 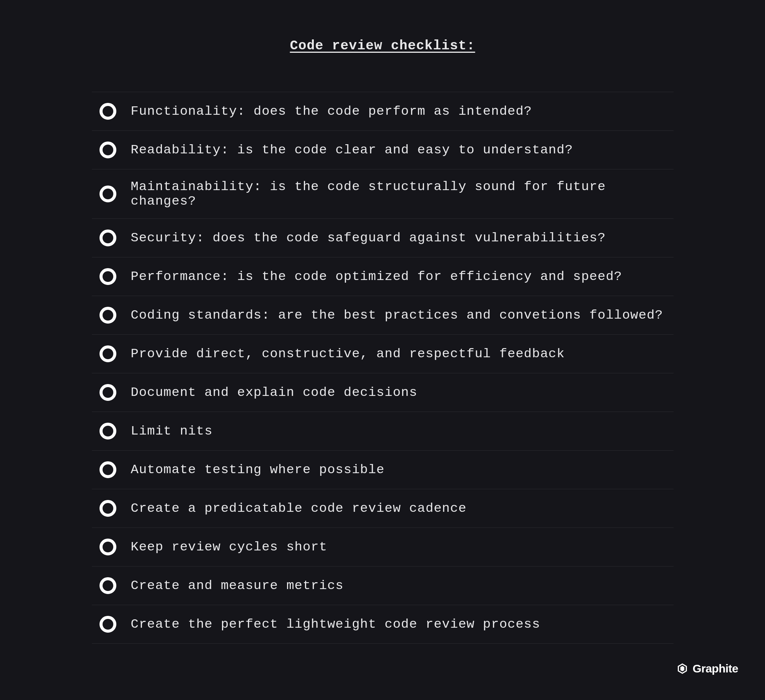 What do you see at coordinates (399, 194) in the screenshot?
I see `list-item-text: Maintainability: is the code structurall…` at bounding box center [399, 194].